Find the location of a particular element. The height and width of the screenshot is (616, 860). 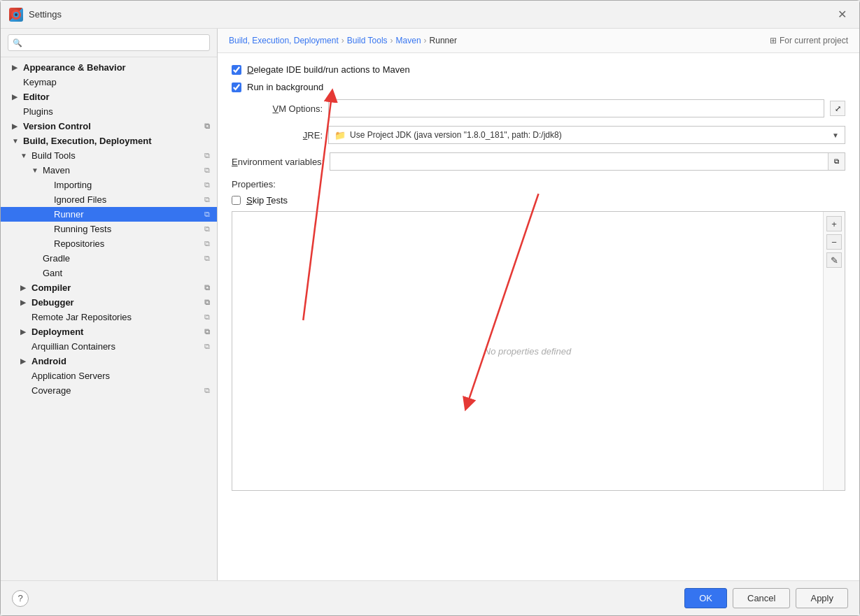

run-bg-checkbox-row: Run in background is located at coordinates (539, 87).